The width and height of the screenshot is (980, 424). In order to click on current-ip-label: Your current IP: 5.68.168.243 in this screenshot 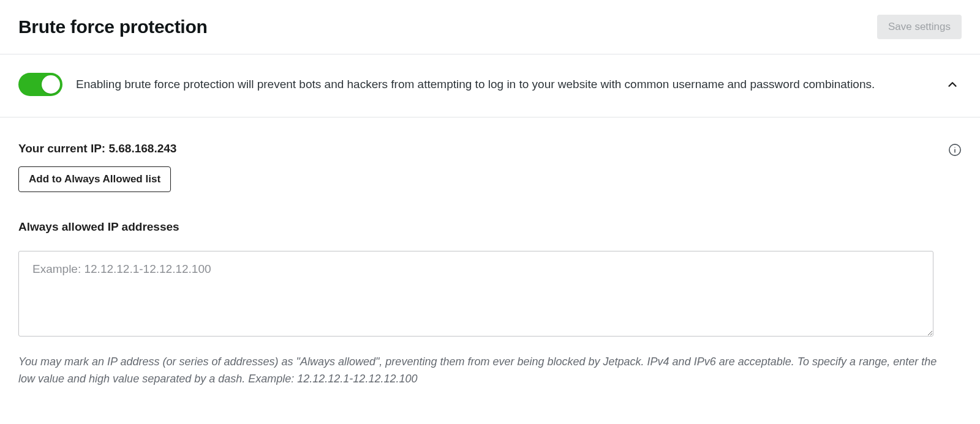, I will do `click(97, 149)`.